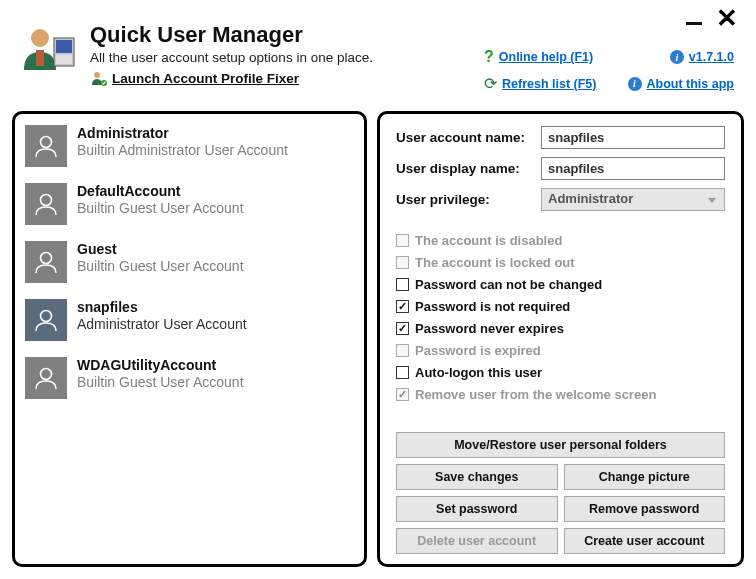  What do you see at coordinates (495, 262) in the screenshot?
I see `checkbox-label: The account is locked out` at bounding box center [495, 262].